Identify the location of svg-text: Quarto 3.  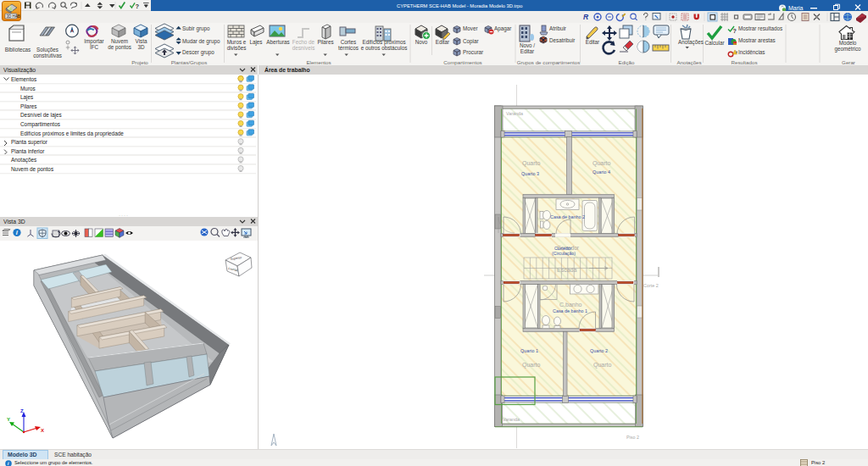
(531, 174).